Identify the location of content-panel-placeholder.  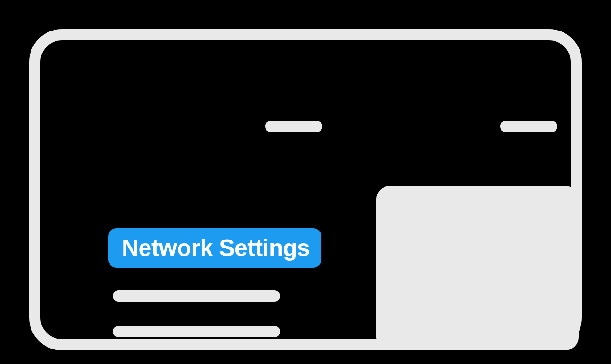
(478, 268).